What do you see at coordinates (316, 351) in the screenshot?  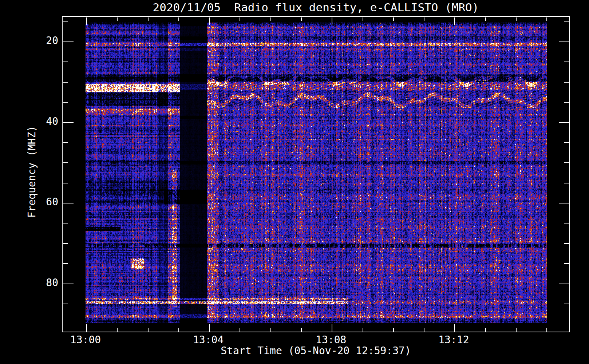 I see `x-axis-title: Start Time (05-Nov-20 12:59:37)` at bounding box center [316, 351].